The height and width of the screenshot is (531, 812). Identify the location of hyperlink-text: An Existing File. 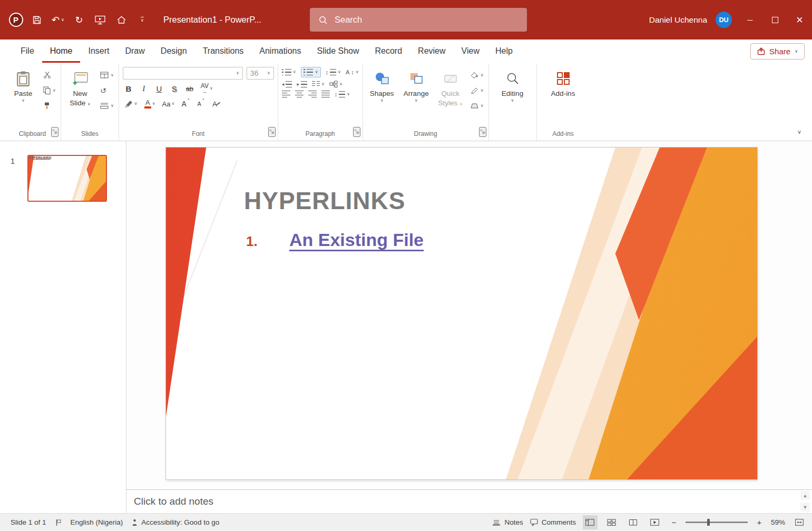
(356, 240).